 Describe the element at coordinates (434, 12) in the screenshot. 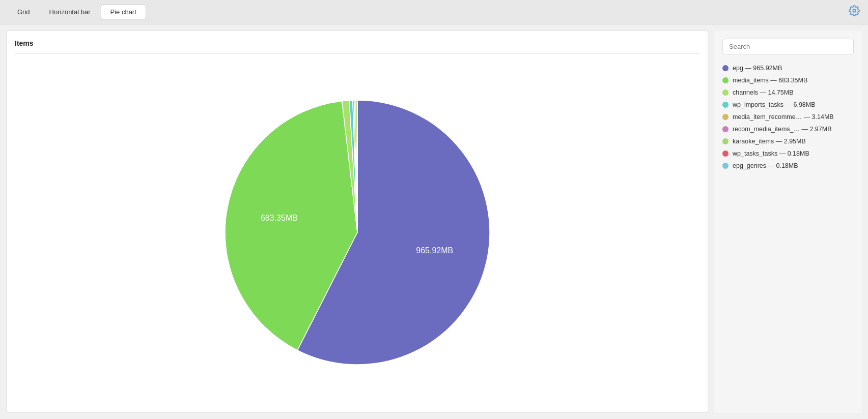

I see `top-bar: Grid Horizontal bar Pie chart` at that location.